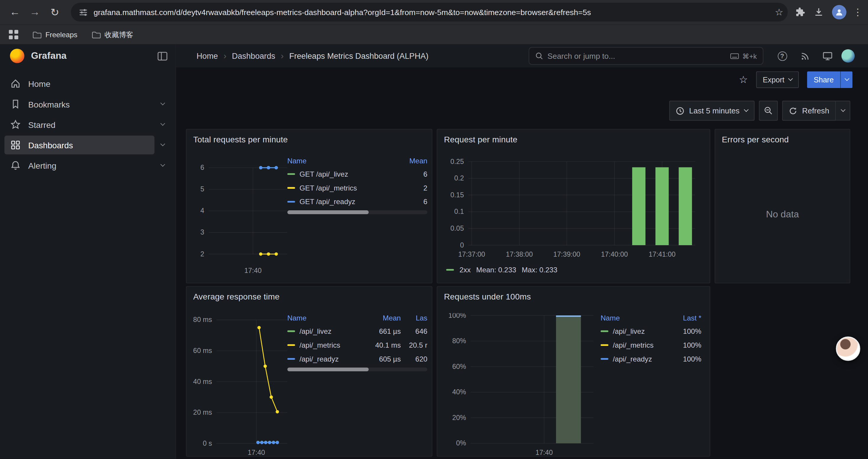 The width and height of the screenshot is (868, 459). What do you see at coordinates (35, 12) in the screenshot?
I see `forward-button: →` at bounding box center [35, 12].